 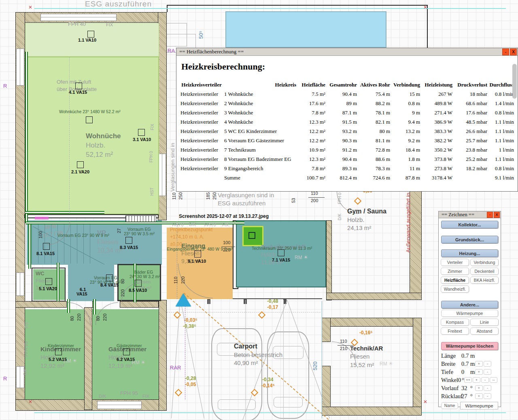 I want to click on tool-button: Verteiler, so click(x=455, y=262).